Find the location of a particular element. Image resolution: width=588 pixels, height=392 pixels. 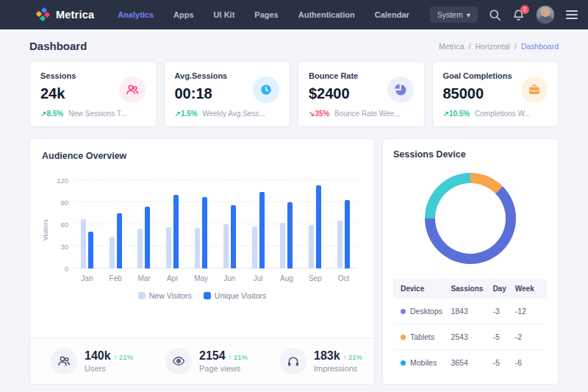

footer-stat-page-views: 2154↑ 21% Page views is located at coordinates (202, 361).